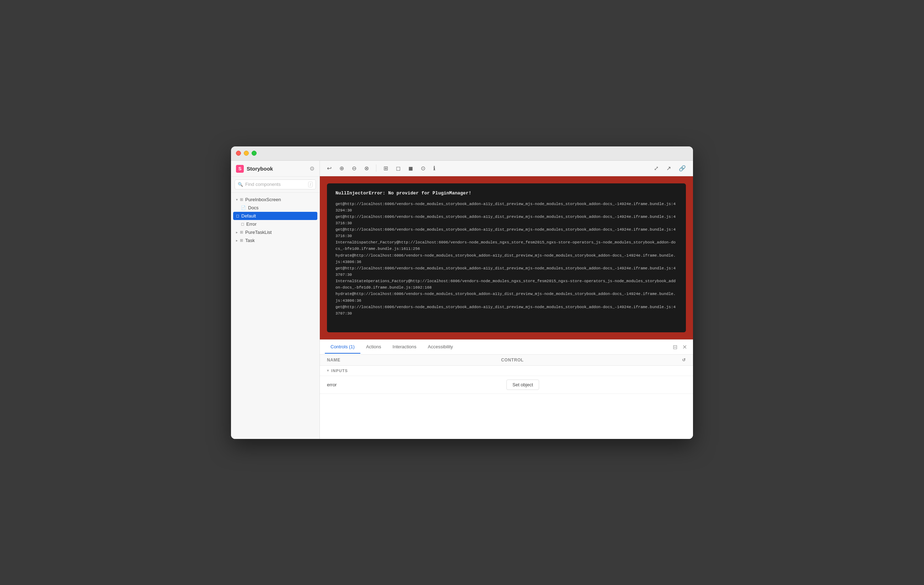 The width and height of the screenshot is (924, 585). I want to click on chevron-down-icon: ▾, so click(237, 200).